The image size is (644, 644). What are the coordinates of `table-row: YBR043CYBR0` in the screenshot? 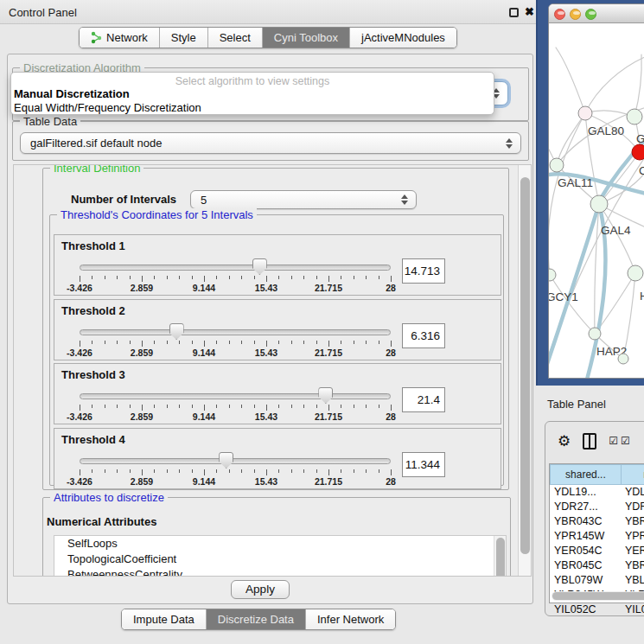 It's located at (596, 522).